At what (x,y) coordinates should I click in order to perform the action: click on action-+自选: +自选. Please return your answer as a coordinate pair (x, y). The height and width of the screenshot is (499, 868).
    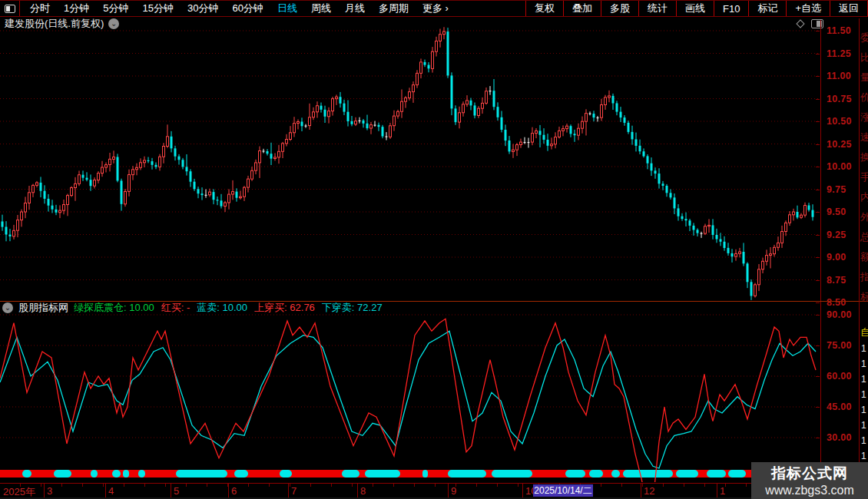
    Looking at the image, I should click on (808, 8).